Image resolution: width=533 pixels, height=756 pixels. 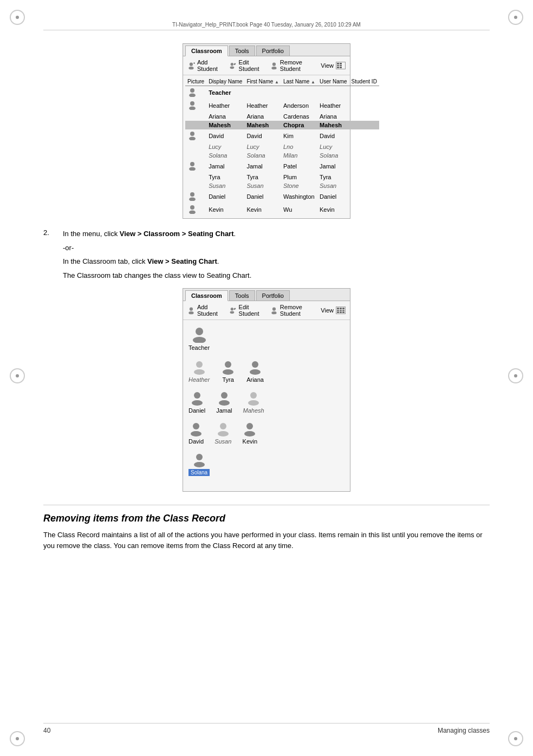 I want to click on col-first: First Name ▲, so click(x=263, y=82).